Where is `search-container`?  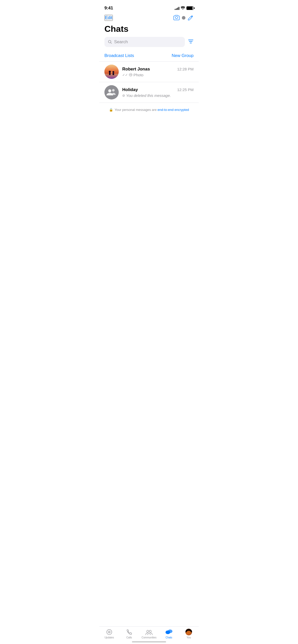 search-container is located at coordinates (149, 42).